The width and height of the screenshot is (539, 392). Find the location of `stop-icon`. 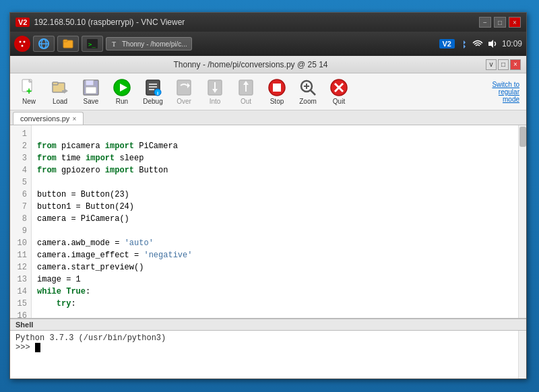

stop-icon is located at coordinates (277, 88).